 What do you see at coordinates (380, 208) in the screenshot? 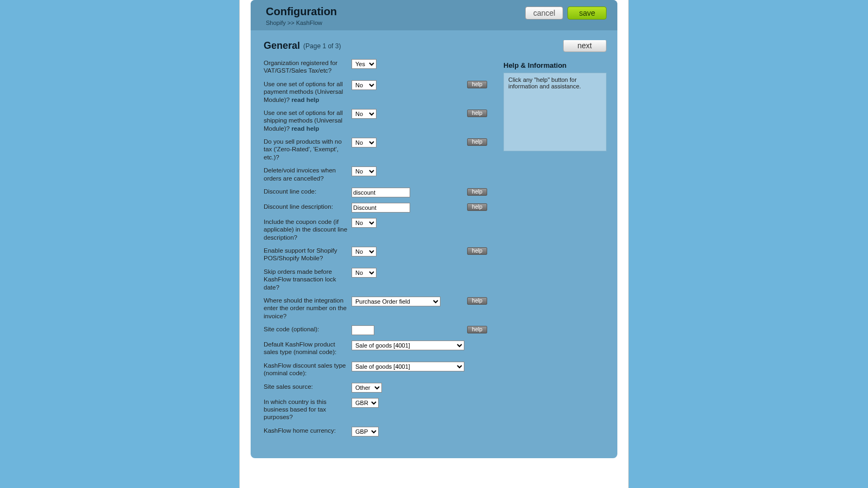
I see `row-discount-desc: Discount line description: help` at bounding box center [380, 208].